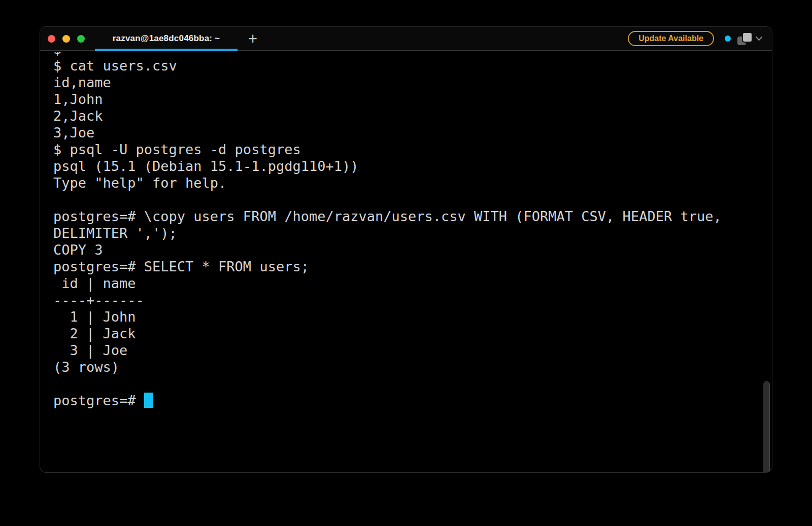 The height and width of the screenshot is (526, 812). What do you see at coordinates (406, 39) in the screenshot?
I see `titlebar: razvan@1ae8dc046bba: ~ + Update Availabl…` at bounding box center [406, 39].